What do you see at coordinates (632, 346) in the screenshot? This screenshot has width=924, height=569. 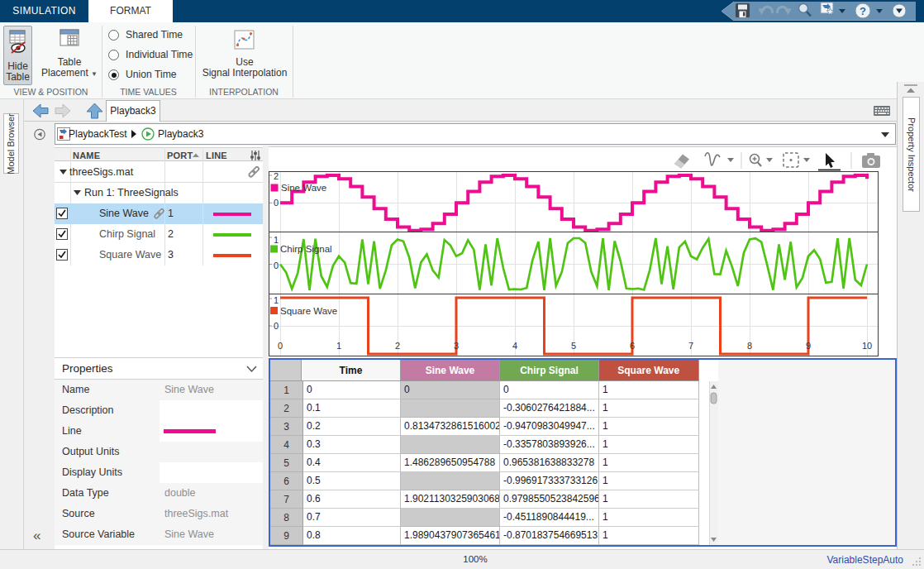 I see `svg-text: 6` at bounding box center [632, 346].